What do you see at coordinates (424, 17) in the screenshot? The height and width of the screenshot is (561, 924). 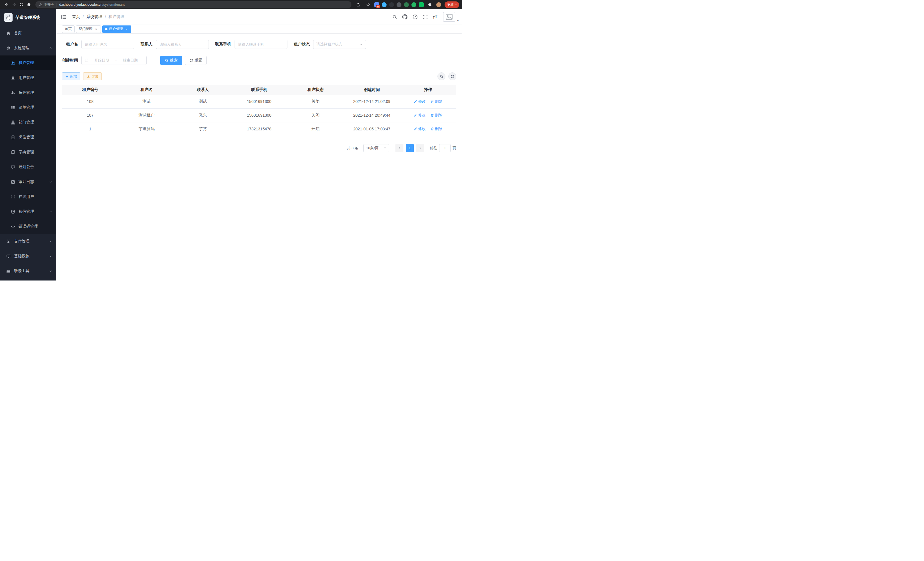 I see `topbar-icons: TT ▾` at bounding box center [424, 17].